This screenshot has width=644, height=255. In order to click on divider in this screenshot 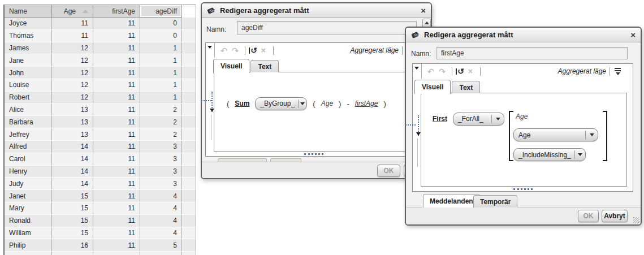, I will do `click(422, 71)`.